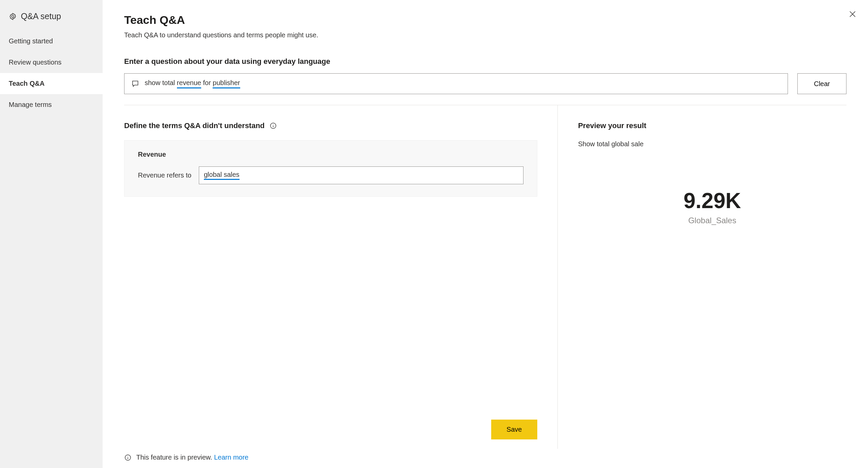  Describe the element at coordinates (515, 430) in the screenshot. I see `save-button: Save` at that location.